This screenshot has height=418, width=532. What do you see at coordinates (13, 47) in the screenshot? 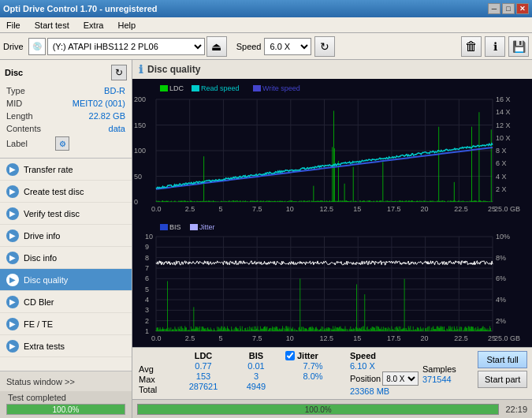
I see `drive-label: Drive` at bounding box center [13, 47].